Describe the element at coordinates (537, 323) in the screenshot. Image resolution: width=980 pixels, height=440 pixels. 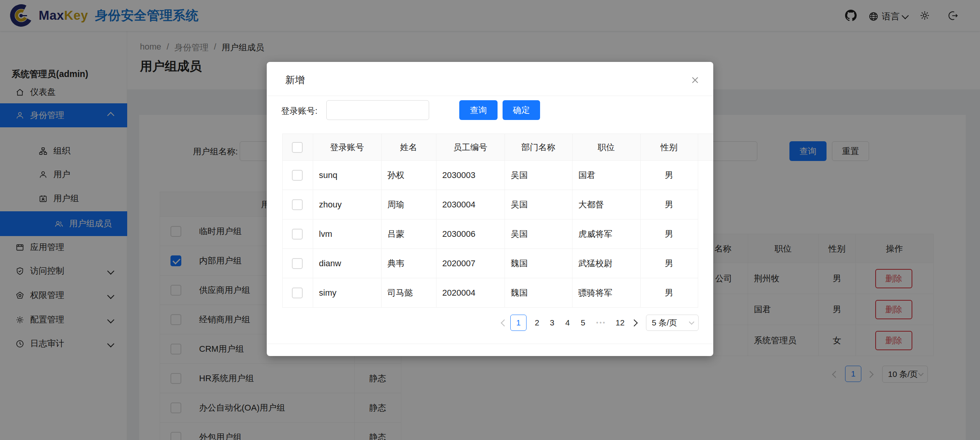
I see `page-number: 2` at that location.